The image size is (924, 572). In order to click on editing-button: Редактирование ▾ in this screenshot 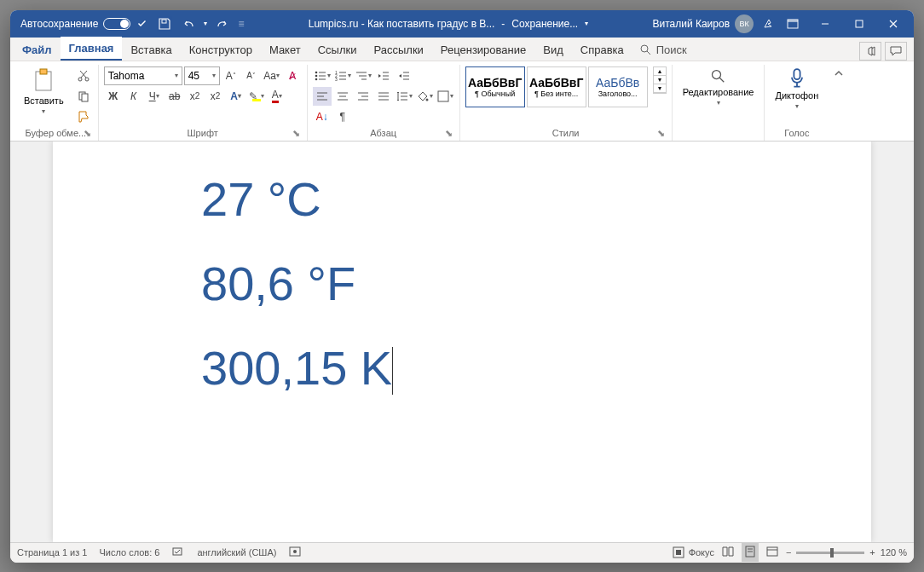, I will do `click(719, 87)`.